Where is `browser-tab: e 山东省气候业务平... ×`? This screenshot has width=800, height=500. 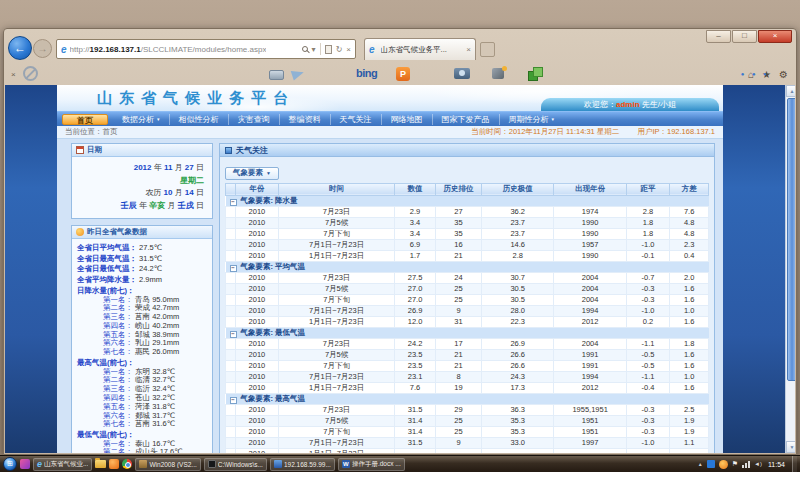 browser-tab: e 山东省气候业务平... × is located at coordinates (420, 49).